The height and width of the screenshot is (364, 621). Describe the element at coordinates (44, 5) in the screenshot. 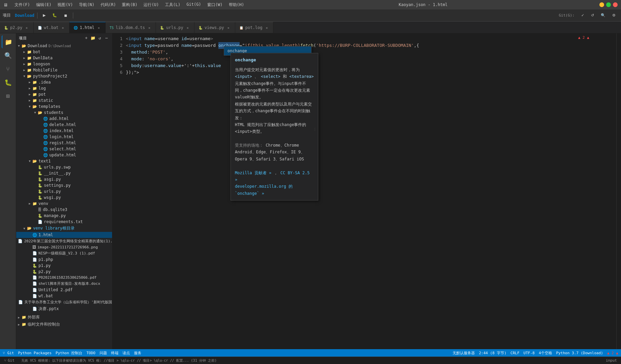

I see `menu-edit: 编辑(E)` at that location.